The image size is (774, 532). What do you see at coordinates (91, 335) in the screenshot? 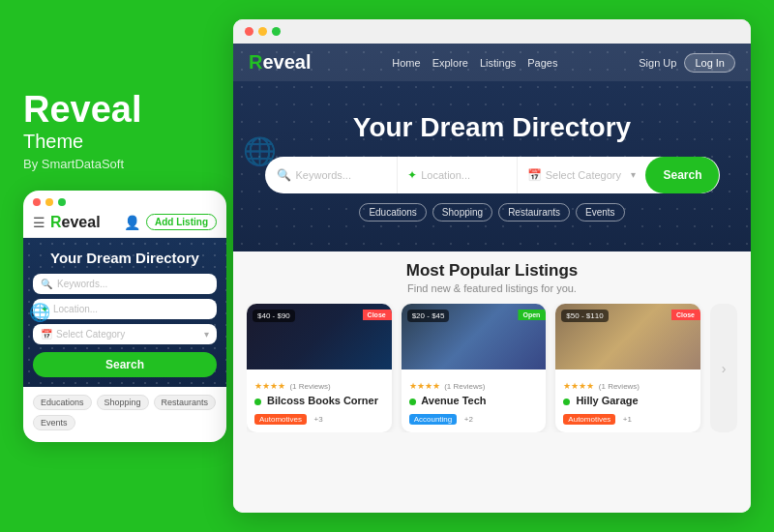
I see `mobile-category-placeholder: Select Category` at bounding box center [91, 335].